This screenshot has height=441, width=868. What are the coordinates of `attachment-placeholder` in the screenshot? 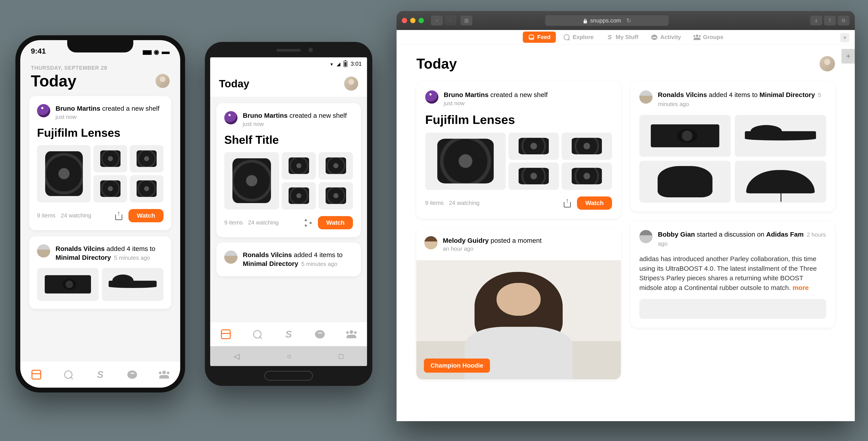 It's located at (733, 309).